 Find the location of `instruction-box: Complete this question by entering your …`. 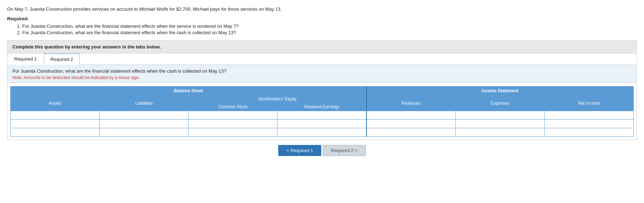

instruction-box: Complete this question by entering your … is located at coordinates (322, 47).